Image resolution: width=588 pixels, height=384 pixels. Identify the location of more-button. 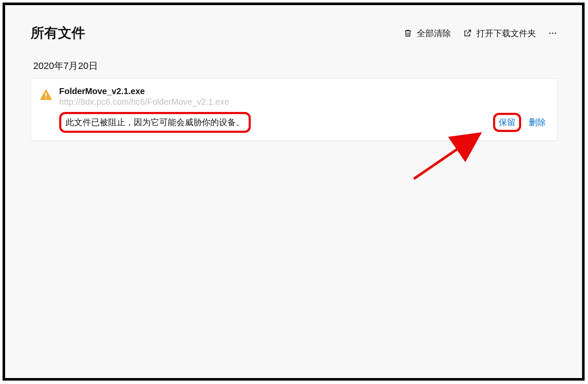
(553, 33).